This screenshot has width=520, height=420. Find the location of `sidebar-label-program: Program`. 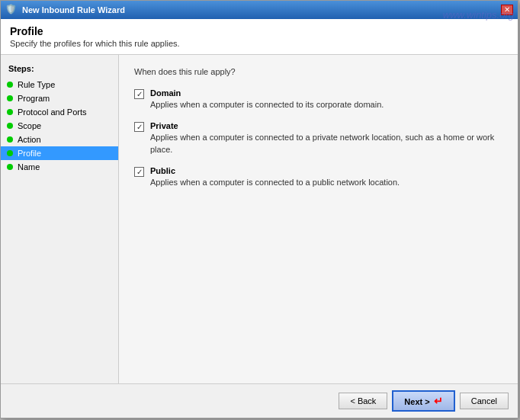

sidebar-label-program: Program is located at coordinates (34, 98).